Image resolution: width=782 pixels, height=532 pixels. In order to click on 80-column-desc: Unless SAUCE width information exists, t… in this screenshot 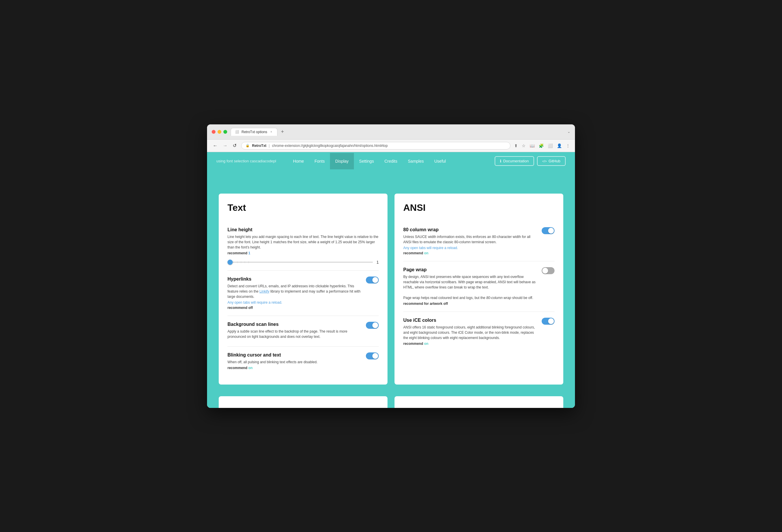, I will do `click(470, 240)`.